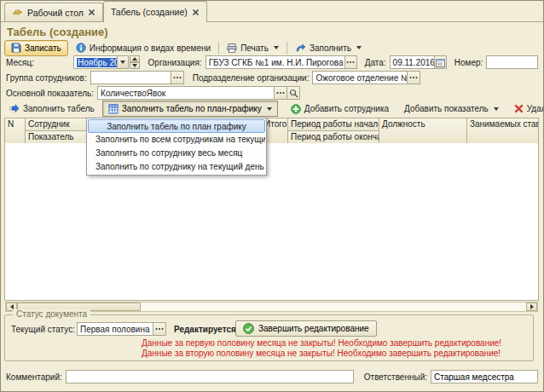  Describe the element at coordinates (135, 66) in the screenshot. I see `spin-down-button` at that location.